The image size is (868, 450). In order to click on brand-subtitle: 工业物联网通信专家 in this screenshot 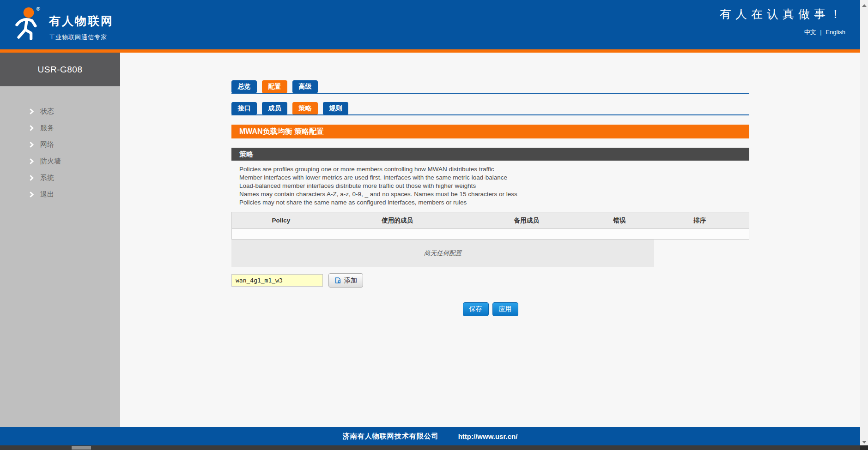, I will do `click(81, 37)`.